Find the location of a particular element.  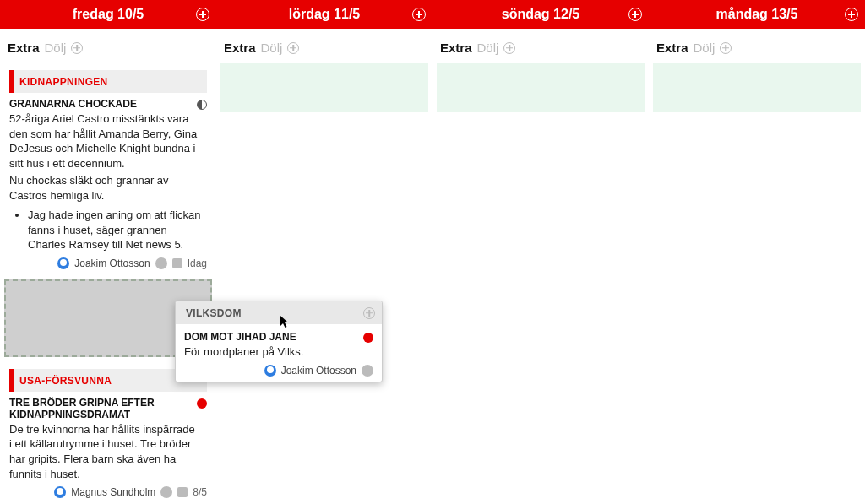

article-headline: GRANNARNA CHOCKADE is located at coordinates (101, 104).